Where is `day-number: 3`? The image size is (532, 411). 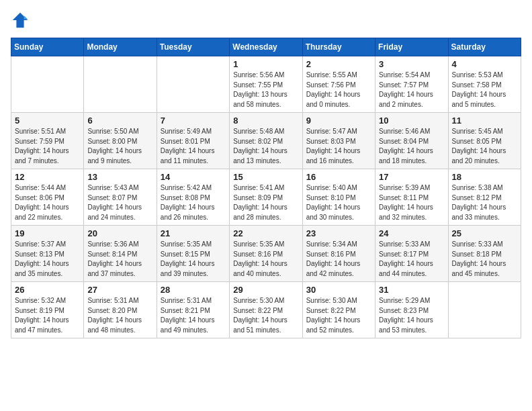
day-number: 3 is located at coordinates (411, 64).